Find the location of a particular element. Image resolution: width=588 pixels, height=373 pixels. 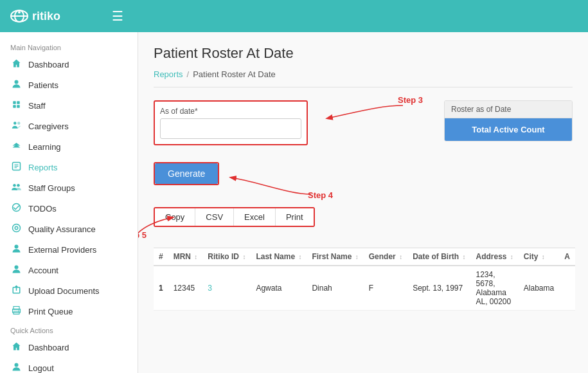

sidebar-label-upload-documents: Upload Documents is located at coordinates (64, 291).